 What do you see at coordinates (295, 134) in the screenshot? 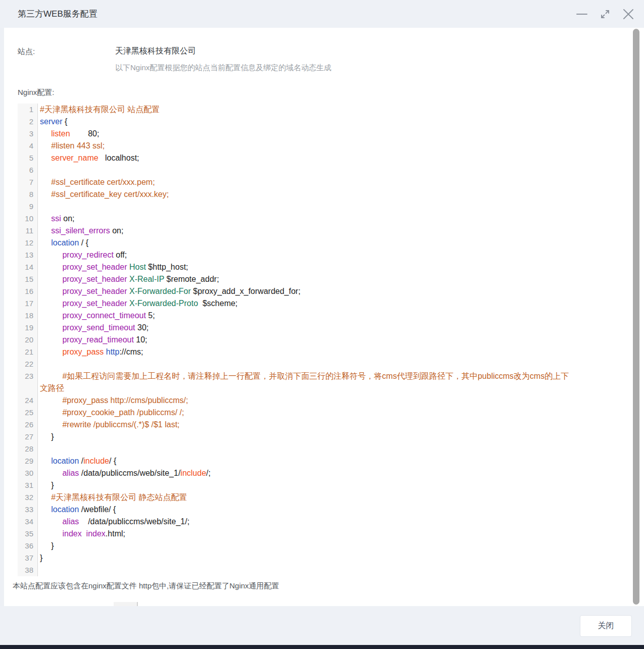
I see `code-line: 3 listen 80;` at bounding box center [295, 134].